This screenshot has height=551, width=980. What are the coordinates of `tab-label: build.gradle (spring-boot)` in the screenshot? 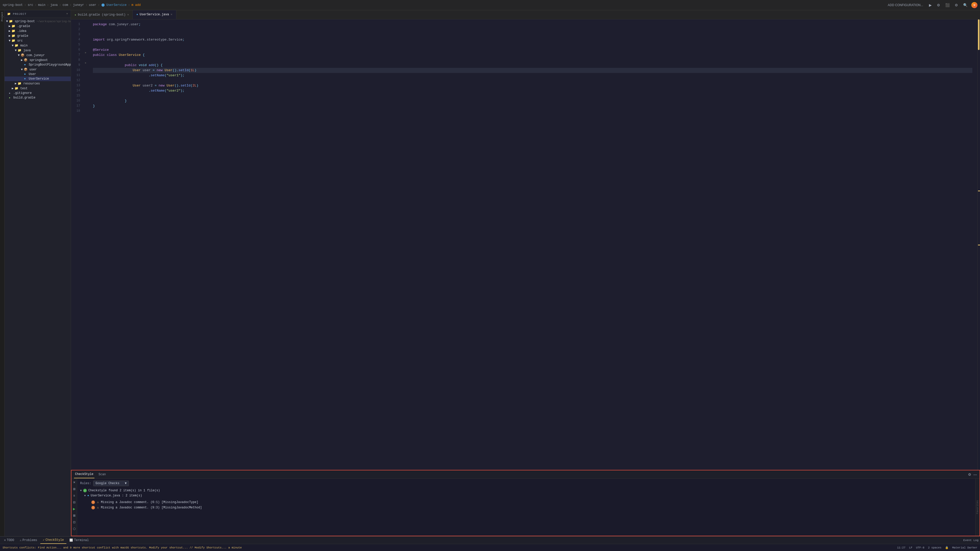 It's located at (102, 15).